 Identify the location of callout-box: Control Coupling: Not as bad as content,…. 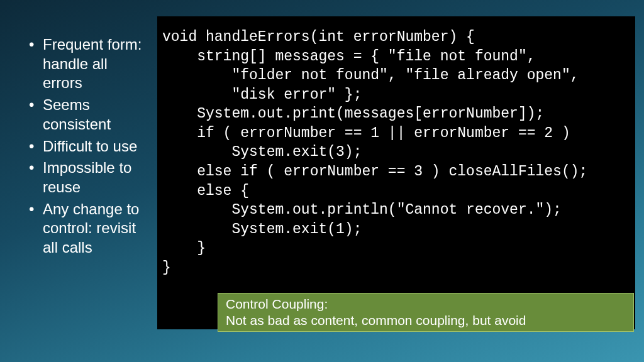
(426, 312).